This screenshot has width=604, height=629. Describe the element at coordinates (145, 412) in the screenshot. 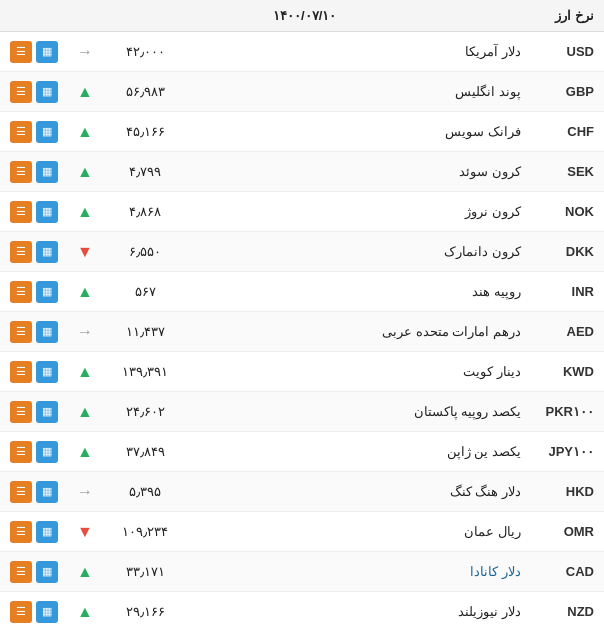

I see `currency-value: ۲۴٫۶۰۲` at that location.